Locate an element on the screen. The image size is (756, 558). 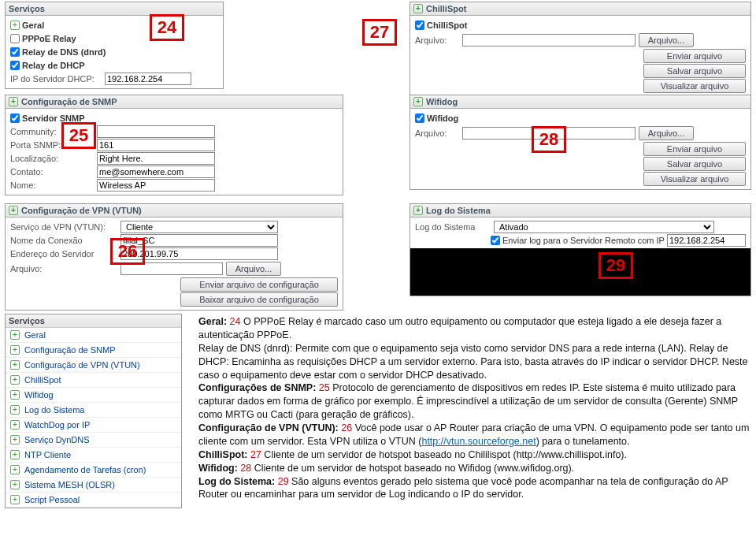
label-chilli: ChilliSpot is located at coordinates (447, 25).